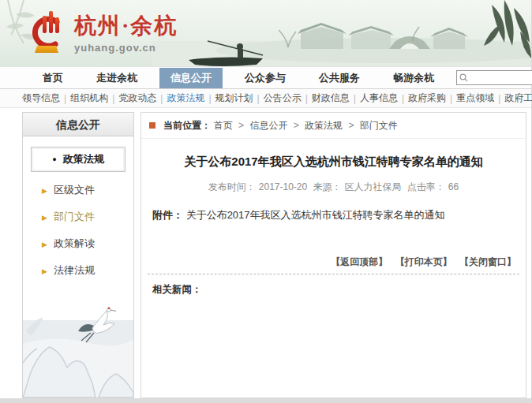 The width and height of the screenshot is (532, 403). I want to click on subnav-party-news: 党政动态, so click(137, 98).